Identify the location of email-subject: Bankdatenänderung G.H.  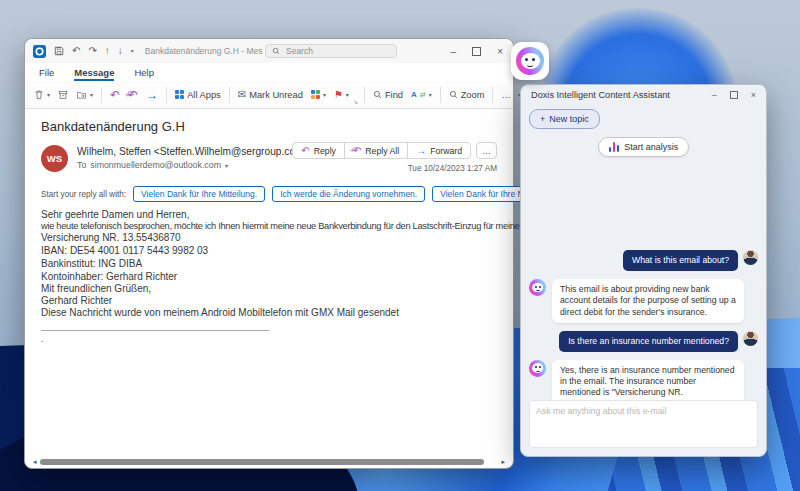
(269, 126).